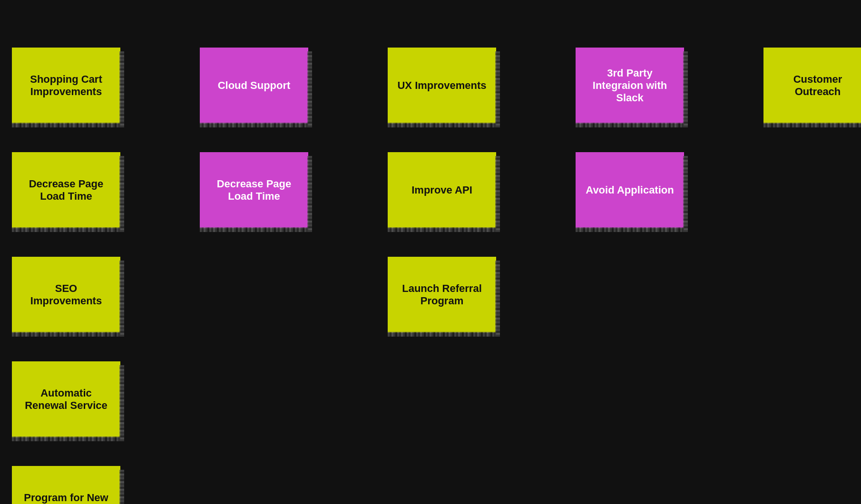 This screenshot has height=504, width=861. I want to click on cell-r3c1: SEO Improvements, so click(68, 304).